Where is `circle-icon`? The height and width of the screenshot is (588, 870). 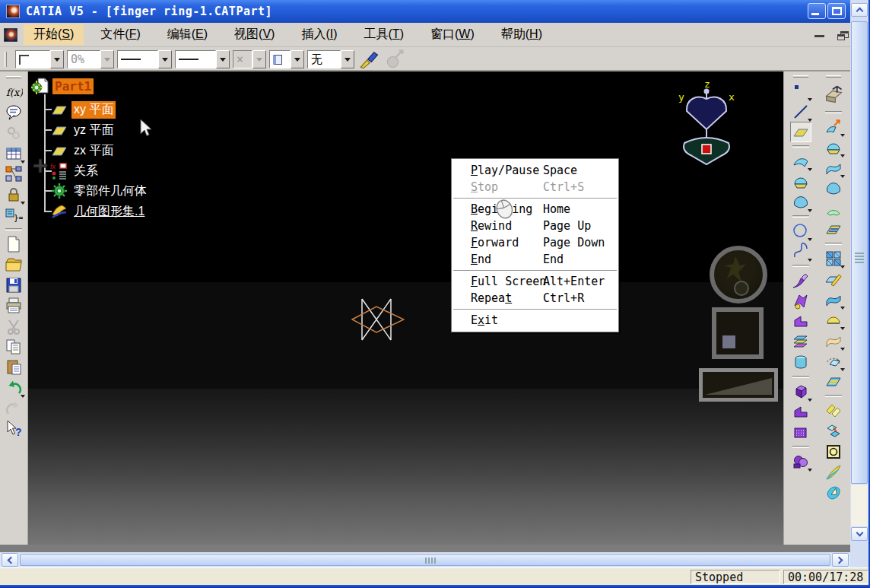
circle-icon is located at coordinates (801, 231).